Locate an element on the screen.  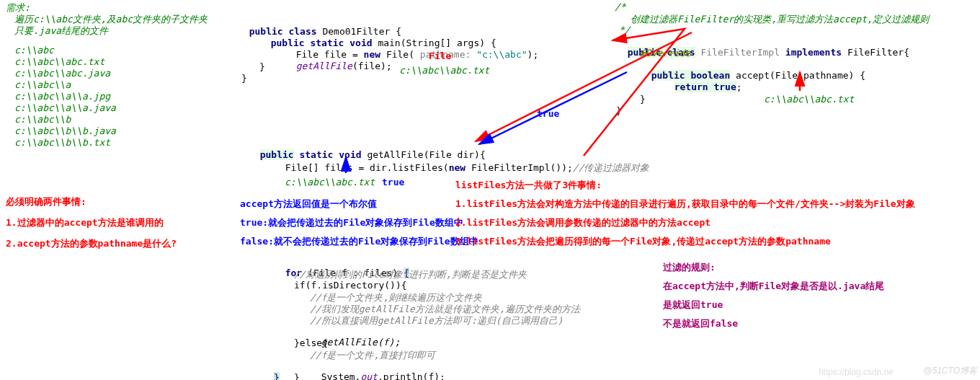
req-p2: c:\\abc\\abc.txt is located at coordinates (59, 62).